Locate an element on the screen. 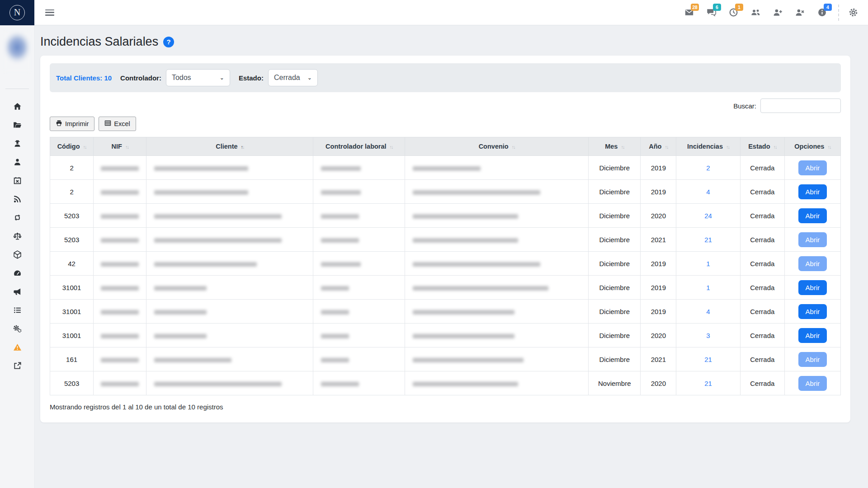 Image resolution: width=868 pixels, height=488 pixels. incidencias-count-link: 24 is located at coordinates (708, 216).